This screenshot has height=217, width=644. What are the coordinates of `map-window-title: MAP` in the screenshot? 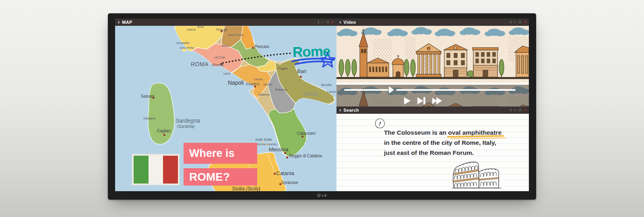 It's located at (127, 22).